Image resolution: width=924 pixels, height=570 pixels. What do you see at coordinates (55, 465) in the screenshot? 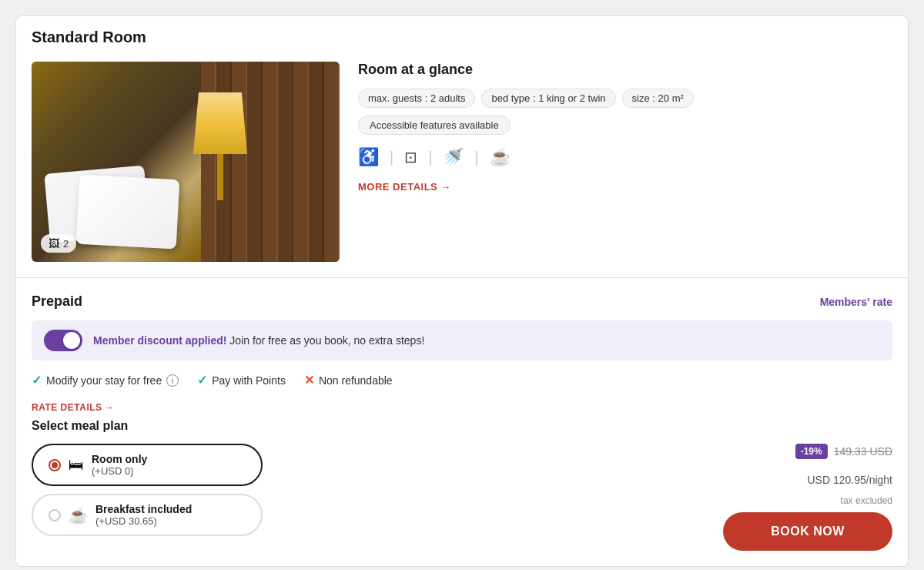
I see `radio-room-only` at bounding box center [55, 465].